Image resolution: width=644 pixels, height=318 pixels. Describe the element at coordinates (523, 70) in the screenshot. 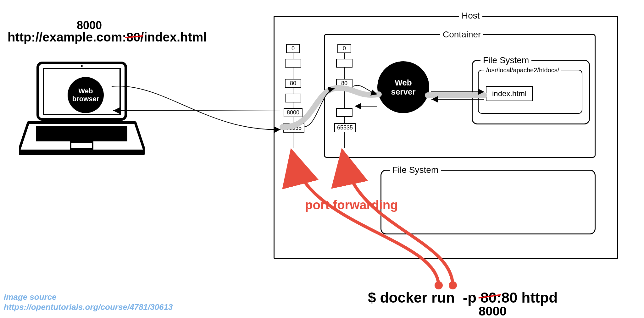

I see `docroot-path: /usr/local/apache2/htdocs/` at that location.